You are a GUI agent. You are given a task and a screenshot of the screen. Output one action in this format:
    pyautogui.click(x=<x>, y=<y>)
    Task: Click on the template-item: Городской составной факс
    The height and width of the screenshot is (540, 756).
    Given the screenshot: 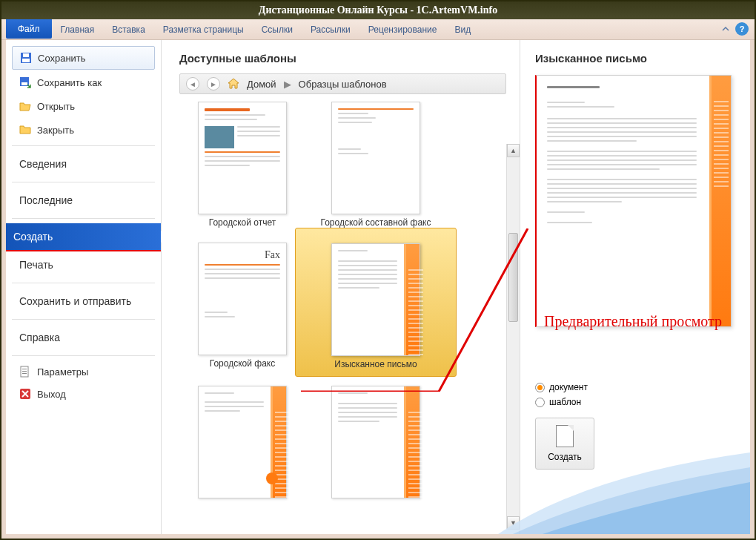 What is the action you would take?
    pyautogui.click(x=376, y=165)
    